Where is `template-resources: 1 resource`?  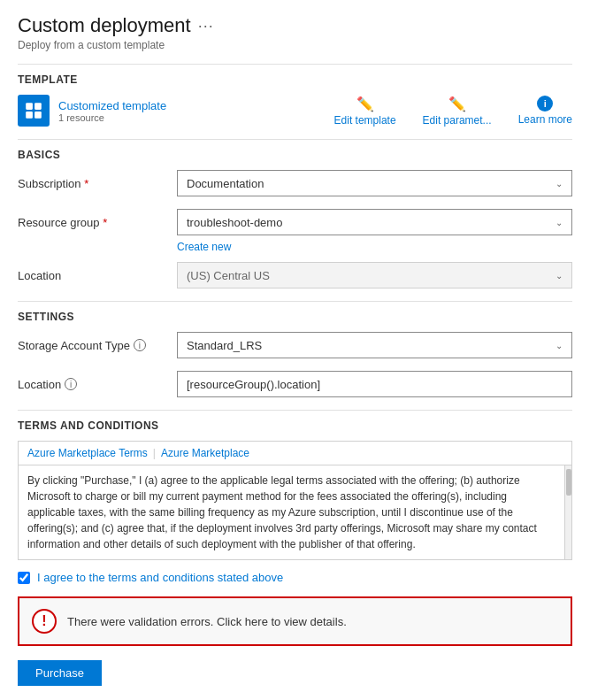 template-resources: 1 resource is located at coordinates (112, 118).